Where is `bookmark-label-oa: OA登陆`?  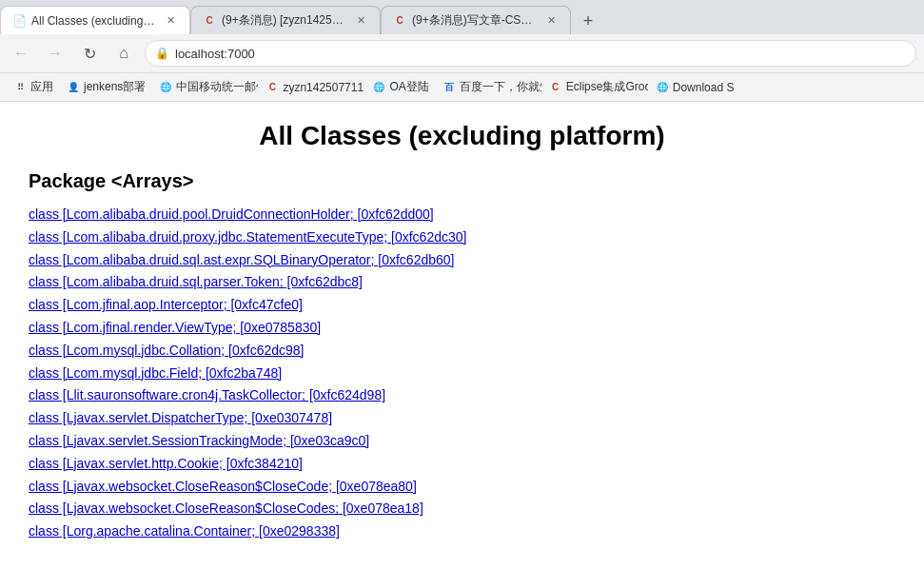 bookmark-label-oa: OA登陆 is located at coordinates (409, 88).